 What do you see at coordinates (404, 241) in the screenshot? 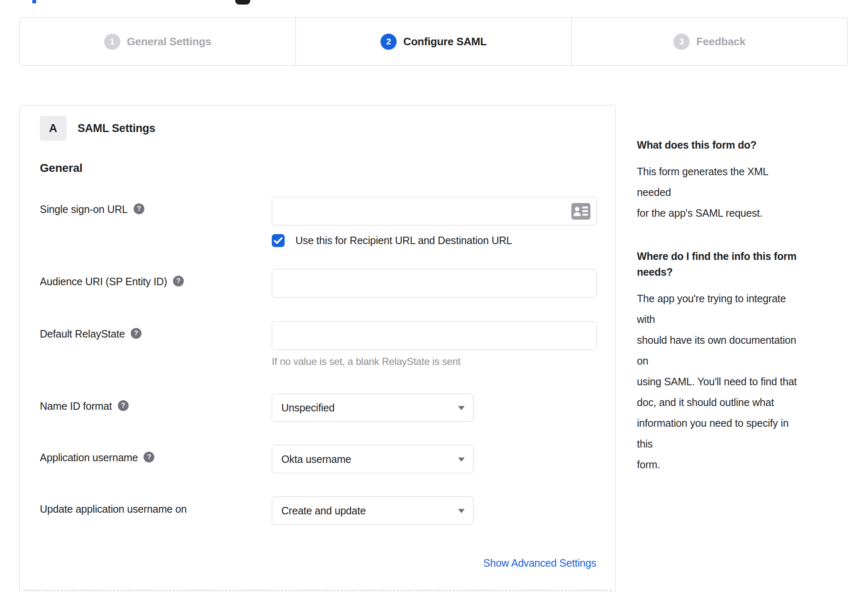
I see `use-for-recipient-url-label: Use this for Recipient URL and Destinati…` at bounding box center [404, 241].